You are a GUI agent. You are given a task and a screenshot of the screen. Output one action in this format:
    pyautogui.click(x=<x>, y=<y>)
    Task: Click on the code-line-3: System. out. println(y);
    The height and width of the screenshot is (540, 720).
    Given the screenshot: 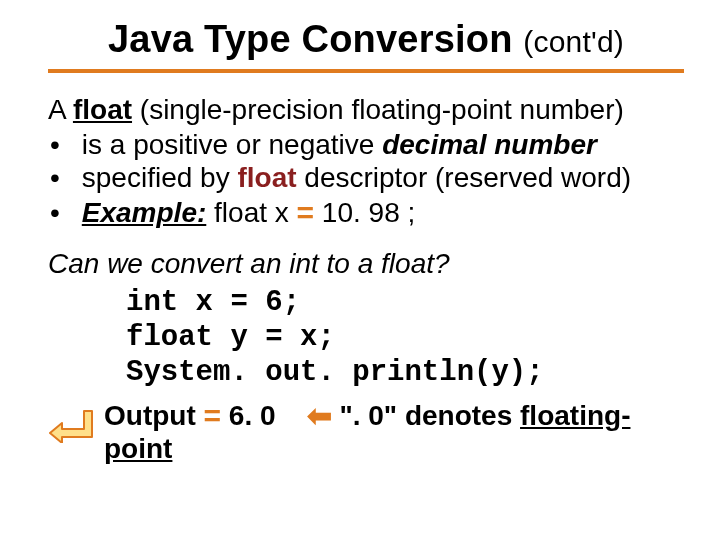 What is the action you would take?
    pyautogui.click(x=405, y=372)
    